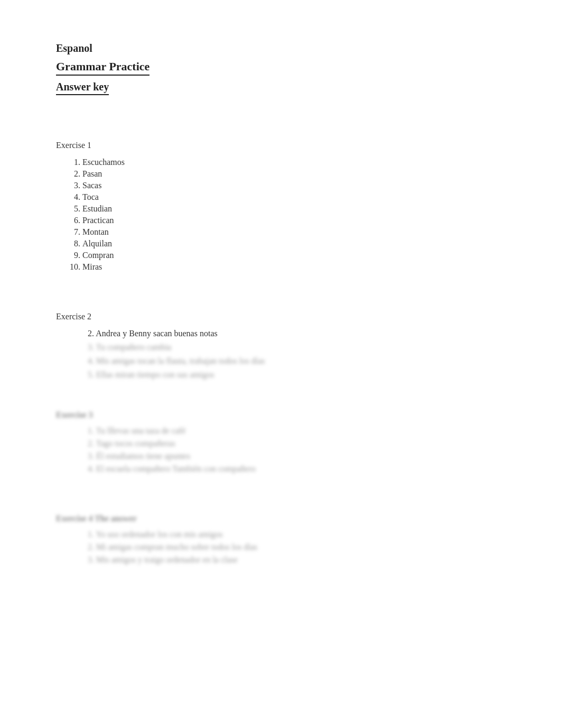 The width and height of the screenshot is (561, 728). Describe the element at coordinates (294, 220) in the screenshot. I see `list-item: Practican` at that location.